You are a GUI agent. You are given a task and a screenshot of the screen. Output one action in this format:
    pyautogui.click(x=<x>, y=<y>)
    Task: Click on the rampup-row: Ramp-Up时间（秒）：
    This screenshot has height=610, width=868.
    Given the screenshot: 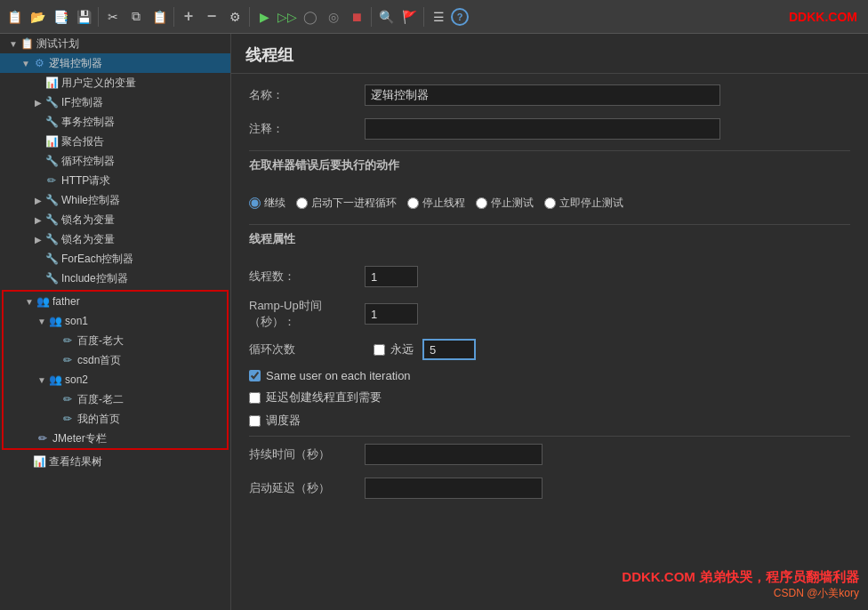 What is the action you would take?
    pyautogui.click(x=550, y=314)
    